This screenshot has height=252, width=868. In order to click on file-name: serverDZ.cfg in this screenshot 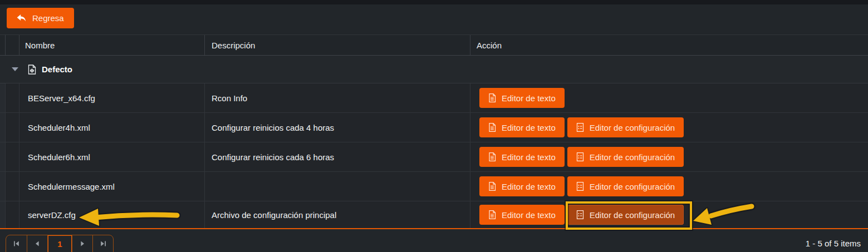, I will do `click(112, 215)`.